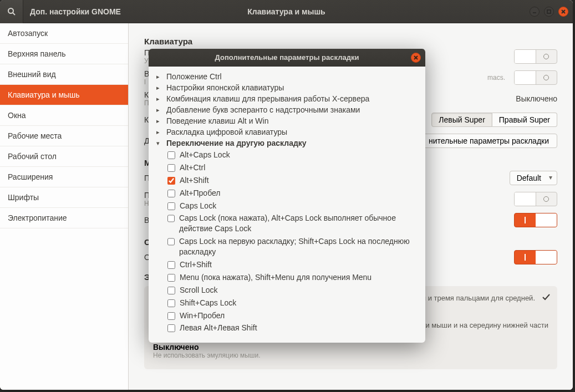  Describe the element at coordinates (64, 33) in the screenshot. I see `sidebar-item: Автозапуск` at that location.